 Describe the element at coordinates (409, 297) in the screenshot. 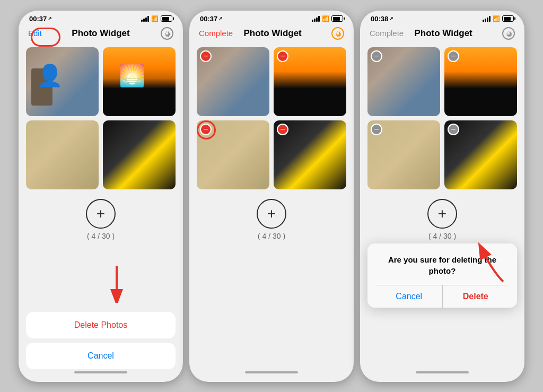

I see `alert-cancel-button: Cancel` at that location.